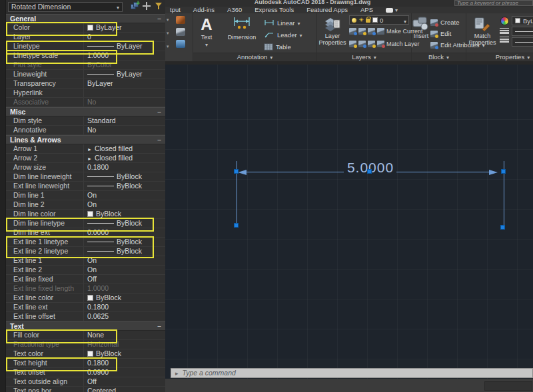  Describe the element at coordinates (85, 289) in the screenshot. I see `property-row: Ext line fixed length1.0000` at that location.